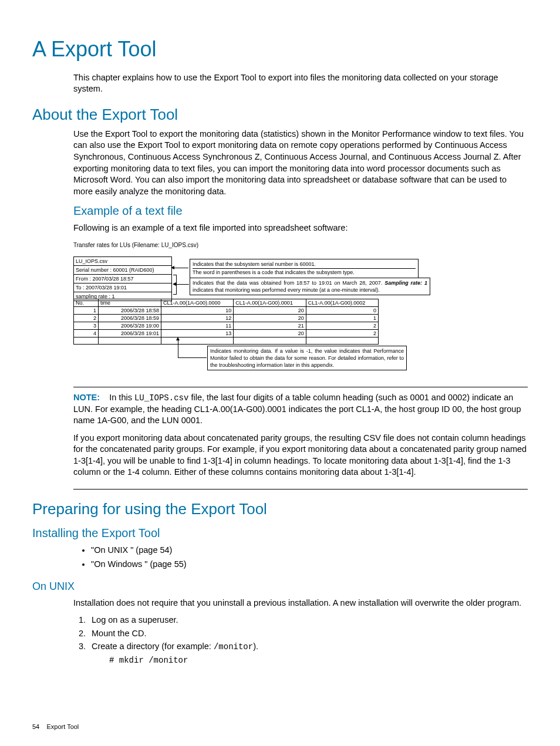 The image size is (560, 746). I want to click on step-2: Mount the CD., so click(308, 634).